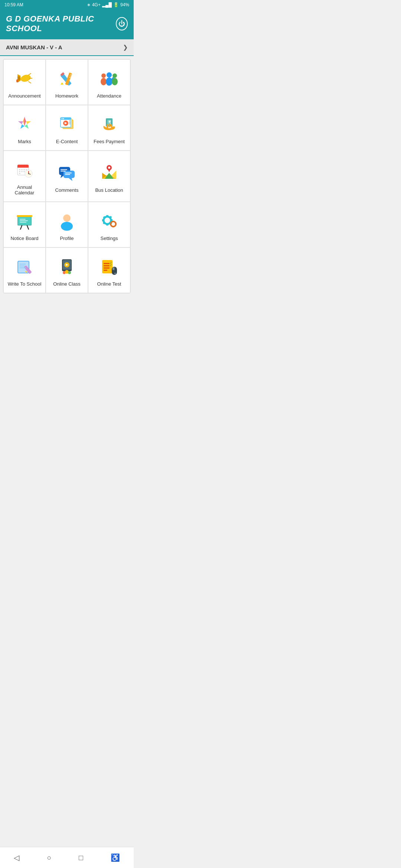 The image size is (401, 868). What do you see at coordinates (109, 238) in the screenshot?
I see `settings-label: Settings` at bounding box center [109, 238].